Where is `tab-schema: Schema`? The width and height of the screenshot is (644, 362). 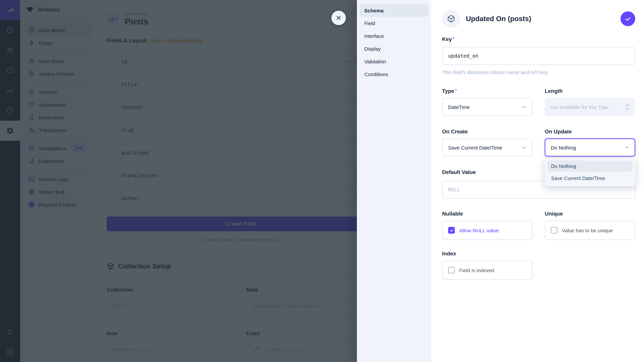
tab-schema: Schema is located at coordinates (394, 10).